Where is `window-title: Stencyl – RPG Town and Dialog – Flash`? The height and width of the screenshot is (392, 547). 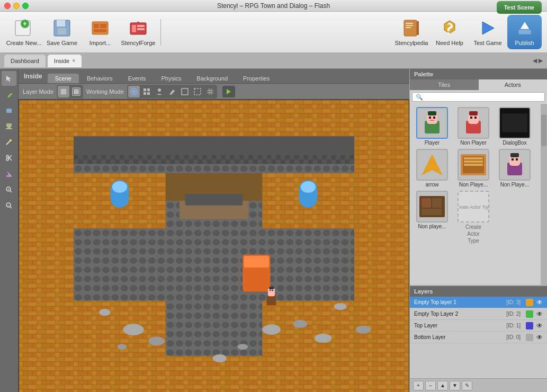 window-title: Stencyl – RPG Town and Dialog – Flash is located at coordinates (273, 6).